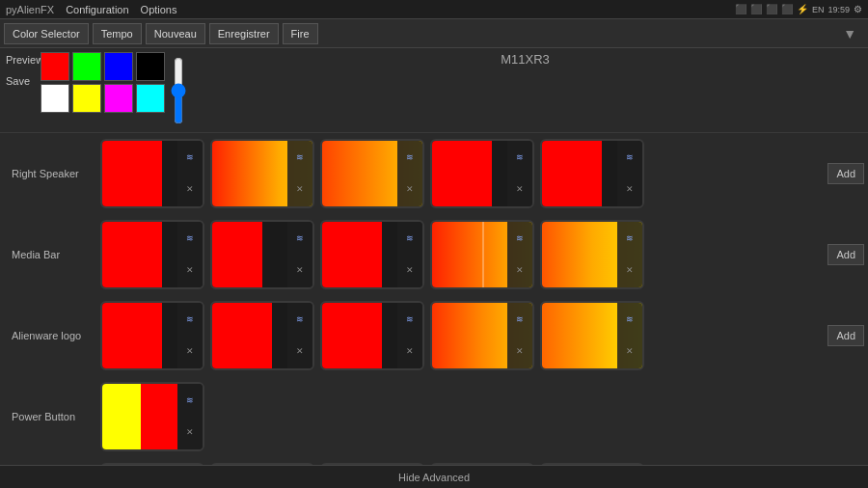  Describe the element at coordinates (52, 174) in the screenshot. I see `zone-label-right-speaker: Right Speaker` at that location.